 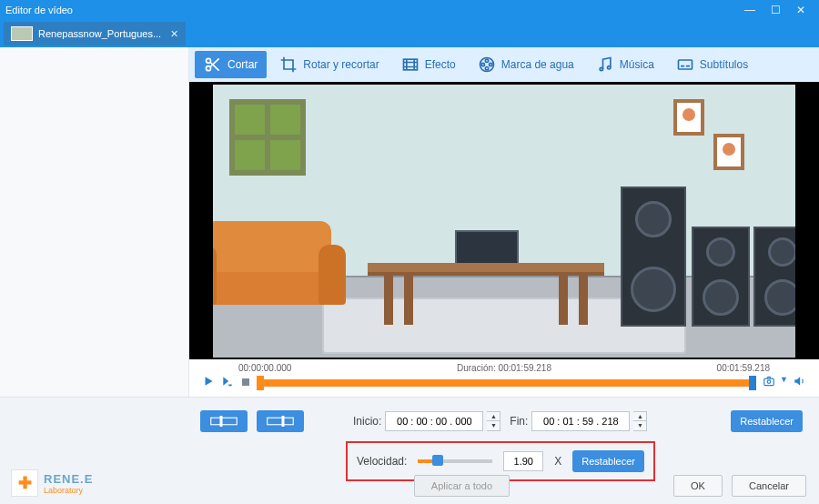 What do you see at coordinates (766, 421) in the screenshot?
I see `reset-range-button: Restablecer` at bounding box center [766, 421].